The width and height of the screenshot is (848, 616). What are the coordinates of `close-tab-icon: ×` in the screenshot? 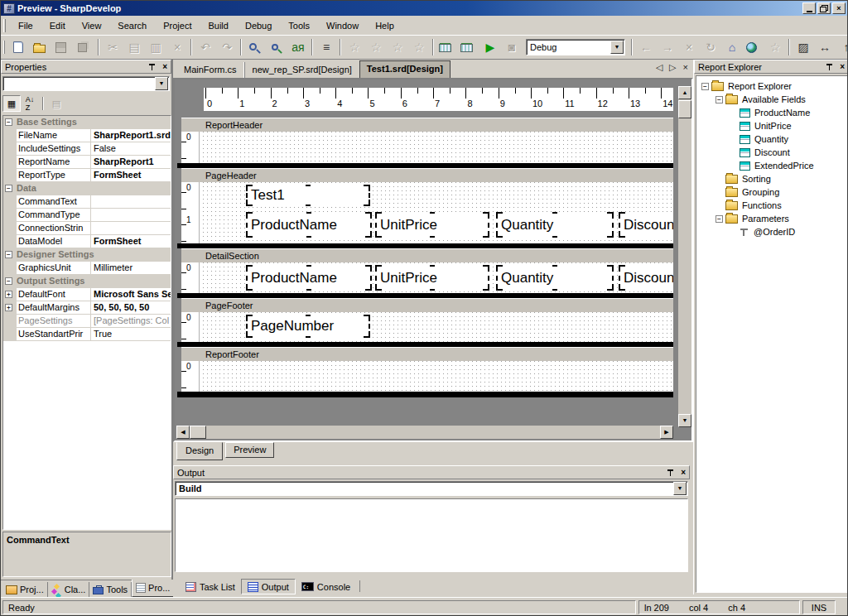 It's located at (686, 68).